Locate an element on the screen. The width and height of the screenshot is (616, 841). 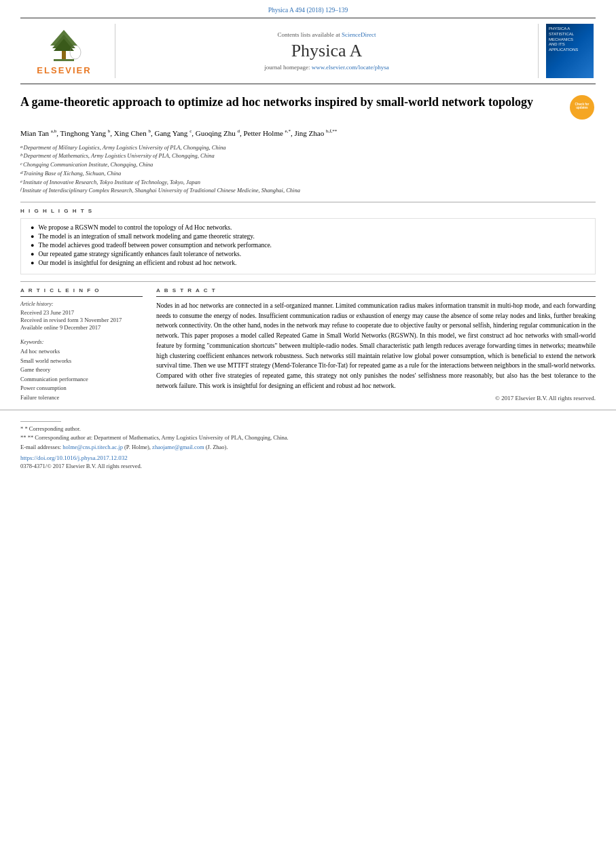
highlight-text-4: Our repeated game strategy significantly… is located at coordinates (140, 254).